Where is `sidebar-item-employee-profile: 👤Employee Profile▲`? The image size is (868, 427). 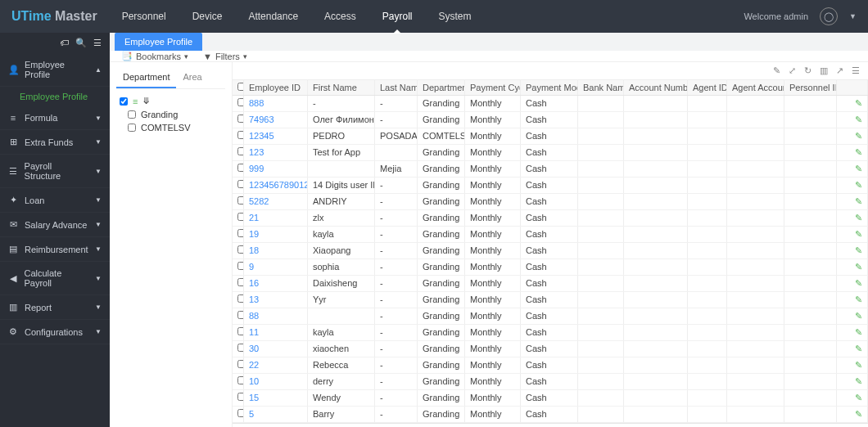 sidebar-item-employee-profile: 👤Employee Profile▲ is located at coordinates (55, 70).